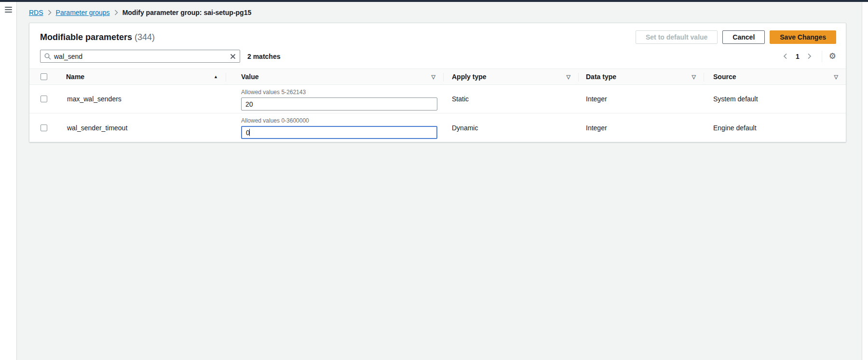  Describe the element at coordinates (786, 56) in the screenshot. I see `chevron-left-icon` at that location.